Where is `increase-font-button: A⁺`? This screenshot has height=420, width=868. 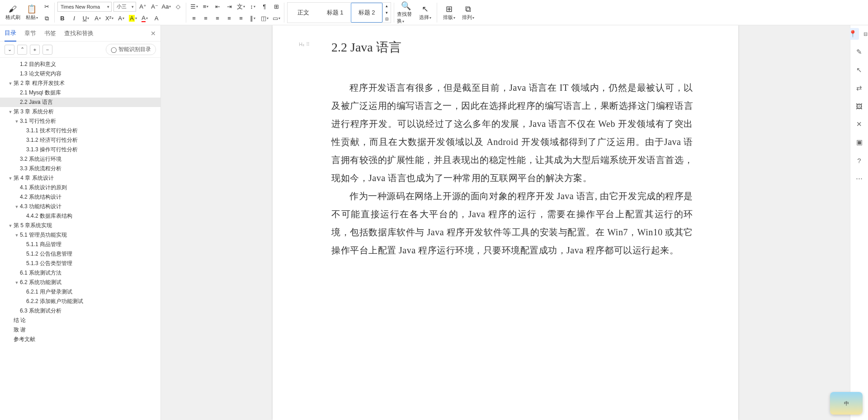
increase-font-button: A⁺ is located at coordinates (143, 7).